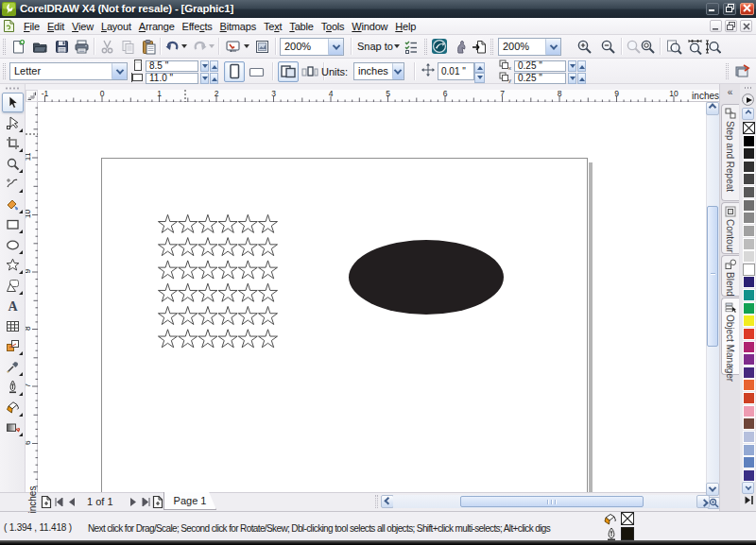 This screenshot has width=756, height=545. Describe the element at coordinates (748, 153) in the screenshot. I see `swatch-90-black` at that location.